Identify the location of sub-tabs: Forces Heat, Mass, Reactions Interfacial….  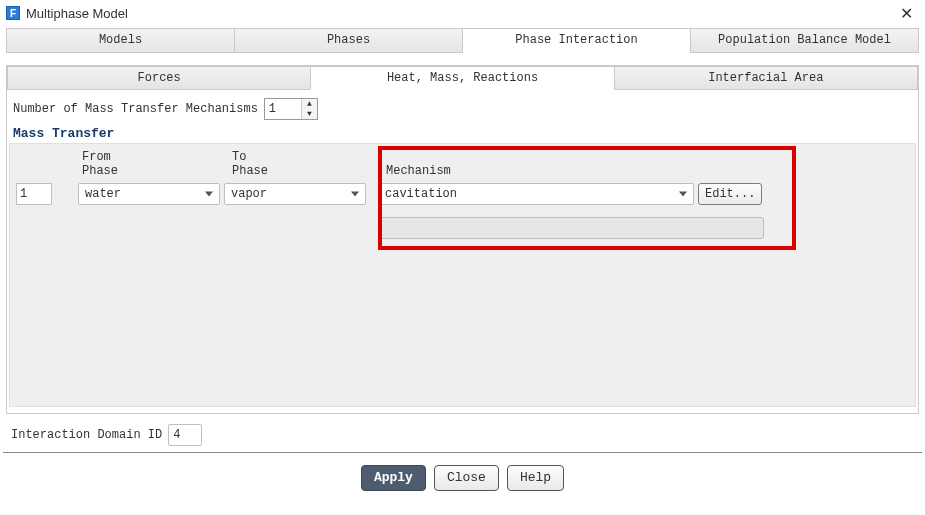
(462, 78).